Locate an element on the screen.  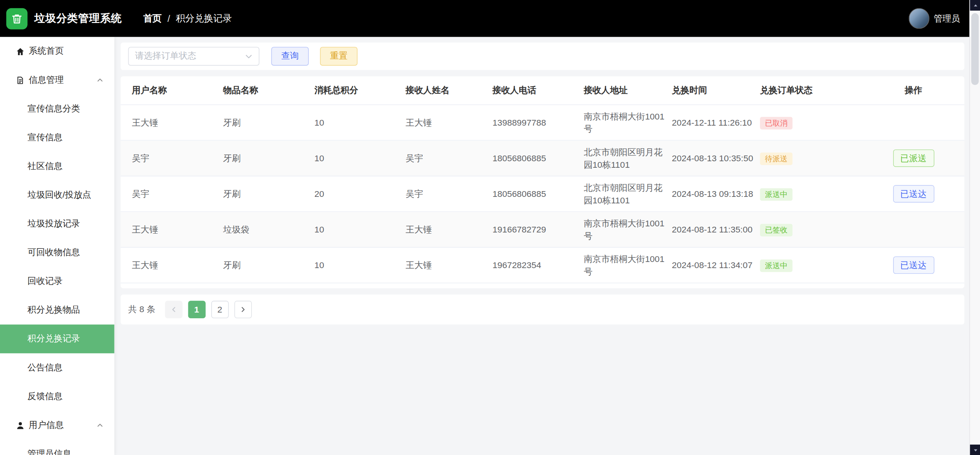
query-button: 查询 is located at coordinates (290, 56).